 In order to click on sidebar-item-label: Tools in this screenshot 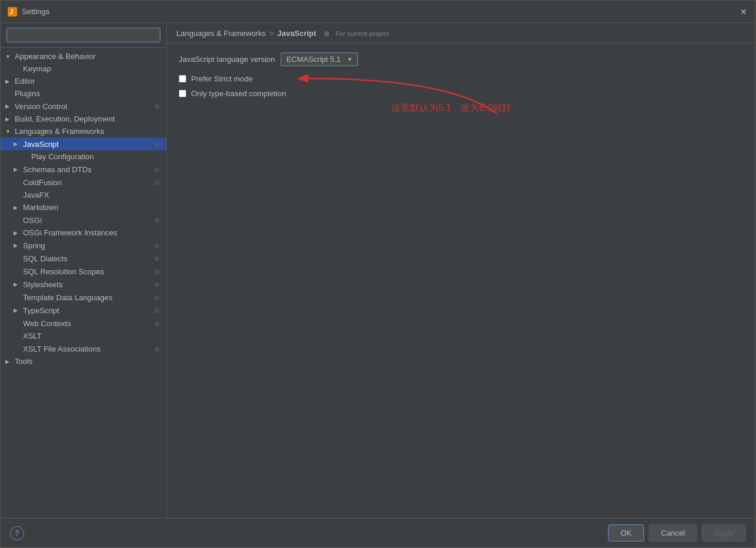, I will do `click(88, 361)`.